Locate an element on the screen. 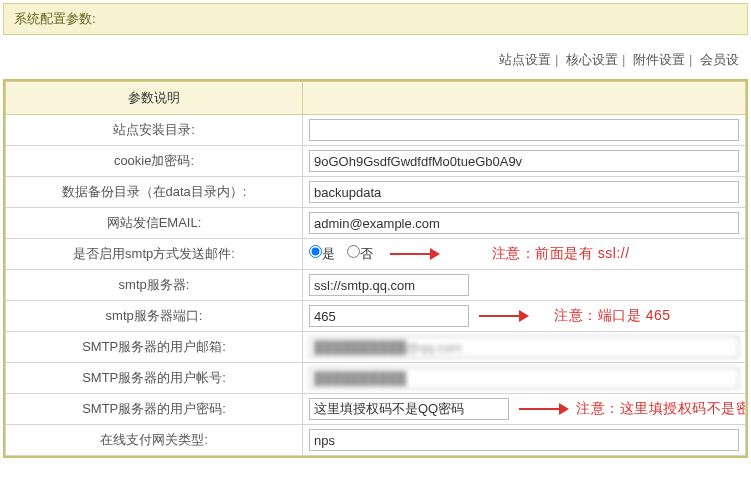  top-nav: 站点设置| 核心设置| 附件设置| 会员设 is located at coordinates (376, 57).